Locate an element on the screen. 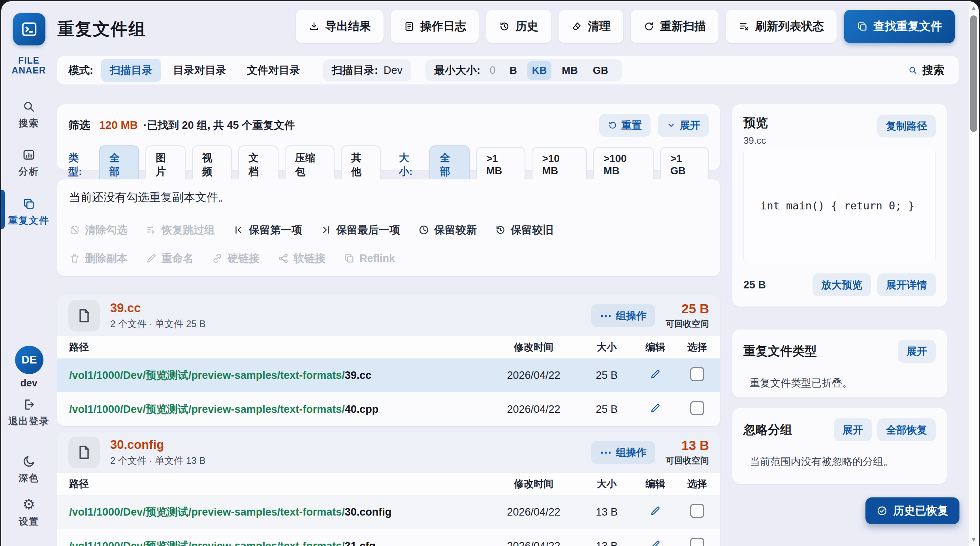 The height and width of the screenshot is (546, 980). size-gt100mb: >100 MB is located at coordinates (623, 165).